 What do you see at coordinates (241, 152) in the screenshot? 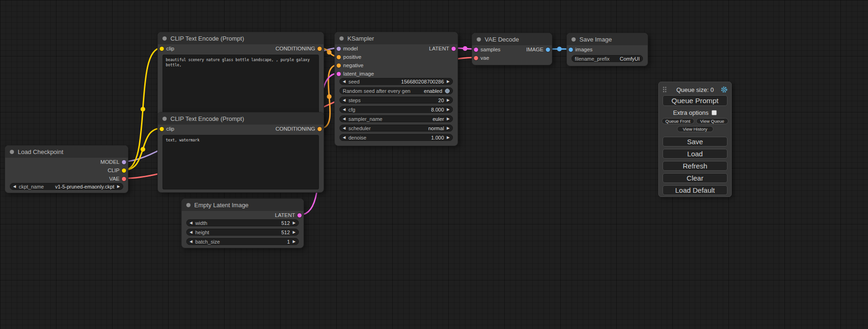
I see `node-clip-text-encode-negative: CLIP Text Encode (Prompt) clip CONDITION…` at bounding box center [241, 152].